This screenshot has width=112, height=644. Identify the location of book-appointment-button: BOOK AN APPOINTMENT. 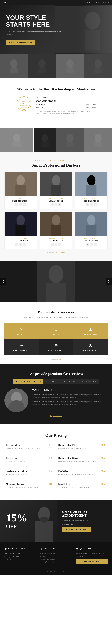
(21, 42).